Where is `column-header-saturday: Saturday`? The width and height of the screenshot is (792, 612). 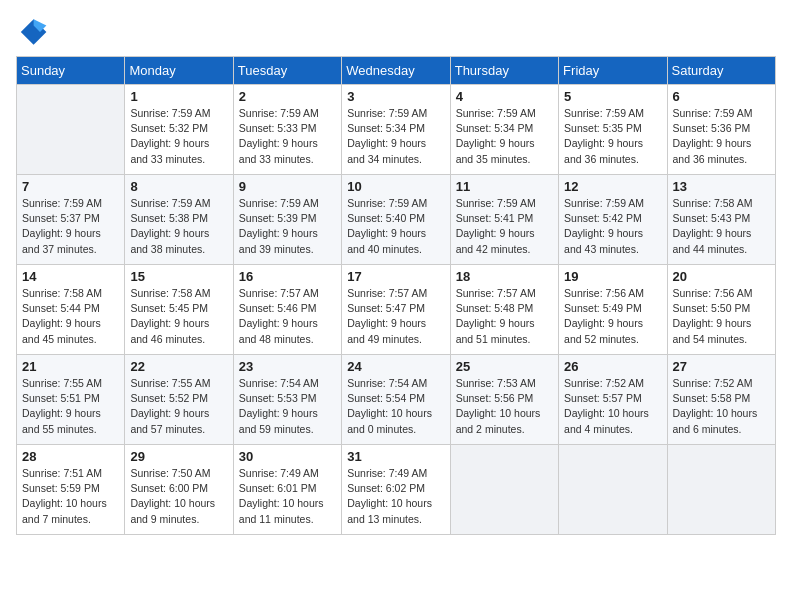 column-header-saturday: Saturday is located at coordinates (721, 71).